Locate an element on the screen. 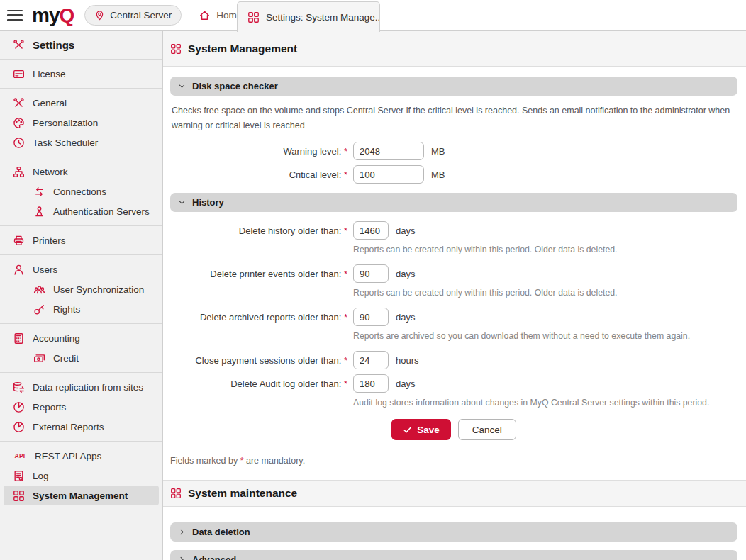 The width and height of the screenshot is (746, 560). sidebar-item-general: General is located at coordinates (81, 103).